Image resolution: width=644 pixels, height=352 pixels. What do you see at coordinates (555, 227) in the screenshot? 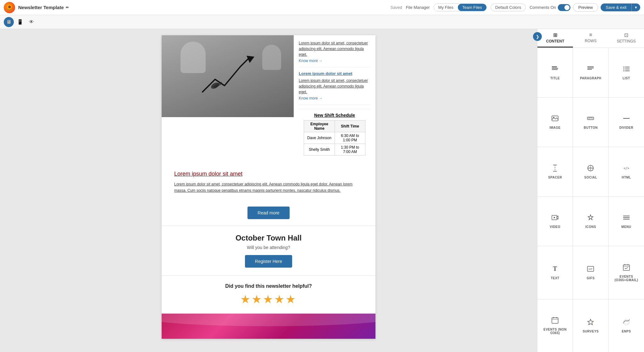
I see `video-label: VIDEO` at bounding box center [555, 227].